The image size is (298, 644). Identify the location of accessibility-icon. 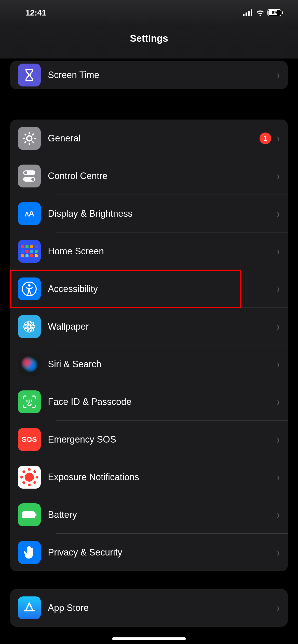
(29, 289).